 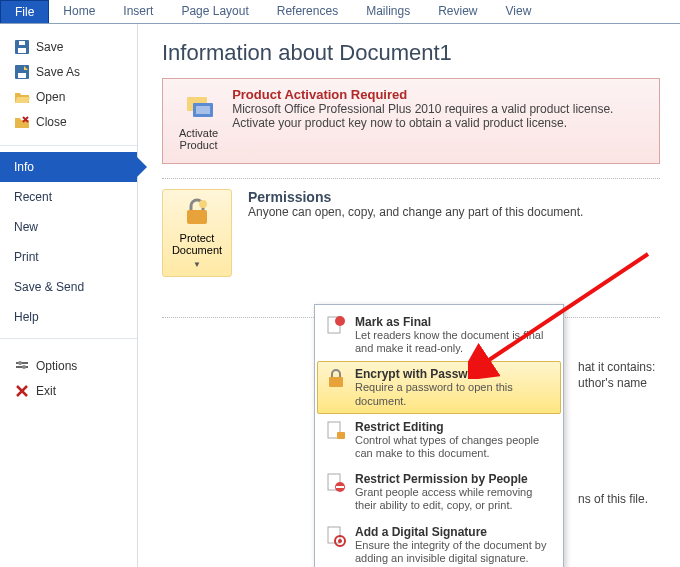 I want to click on options-icon, so click(x=22, y=366).